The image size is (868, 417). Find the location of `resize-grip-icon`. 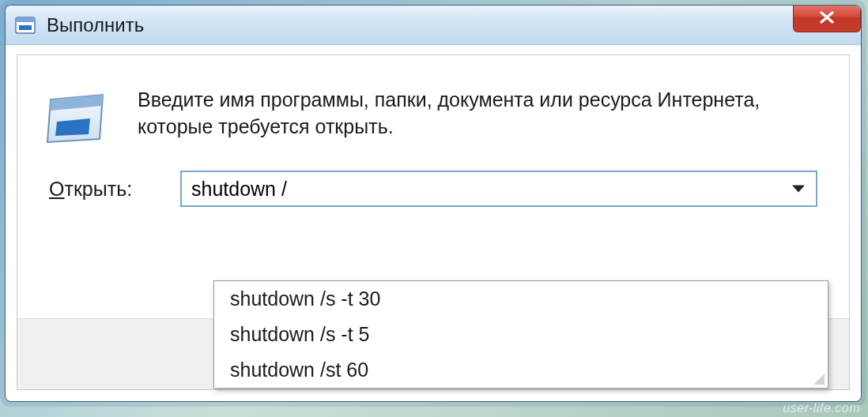

resize-grip-icon is located at coordinates (818, 378).